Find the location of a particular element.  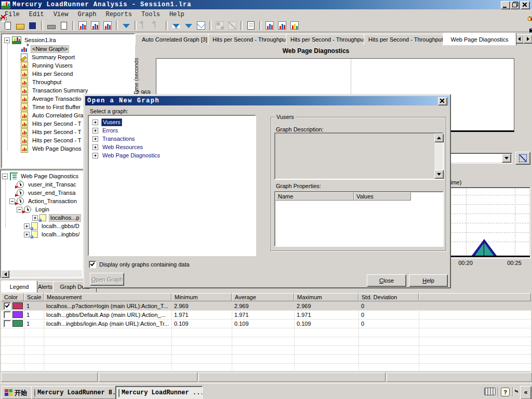

save-button is located at coordinates (32, 25).